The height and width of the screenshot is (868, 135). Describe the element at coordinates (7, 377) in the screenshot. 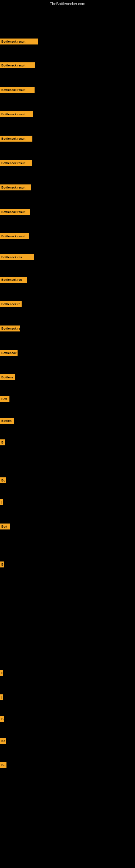

I see `bar-label: Bottlene` at that location.